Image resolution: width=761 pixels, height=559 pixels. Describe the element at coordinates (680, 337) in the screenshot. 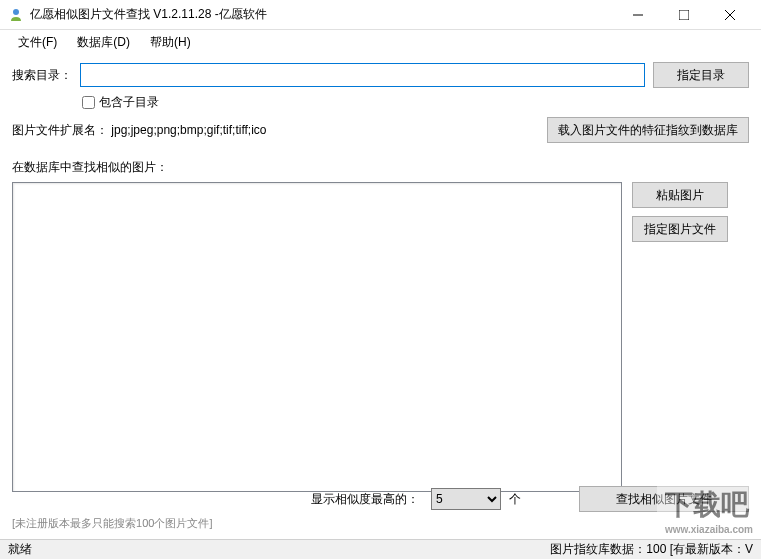

I see `side-buttons: 粘贴图片 指定图片文件` at that location.